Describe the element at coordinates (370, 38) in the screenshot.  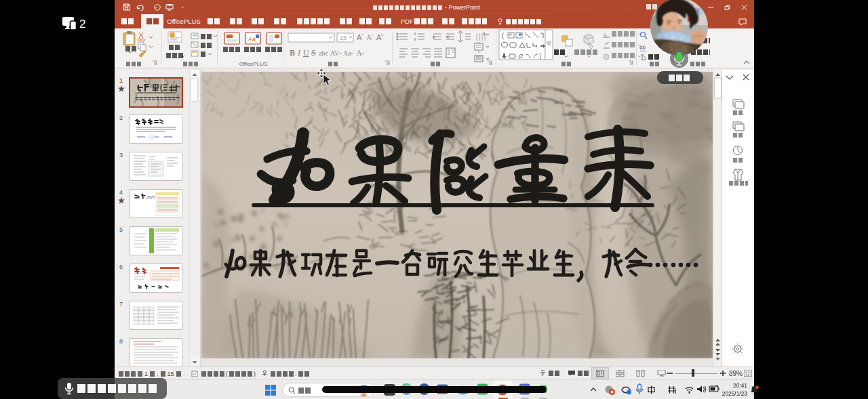
I see `svg-text: Aˋ` at that location.